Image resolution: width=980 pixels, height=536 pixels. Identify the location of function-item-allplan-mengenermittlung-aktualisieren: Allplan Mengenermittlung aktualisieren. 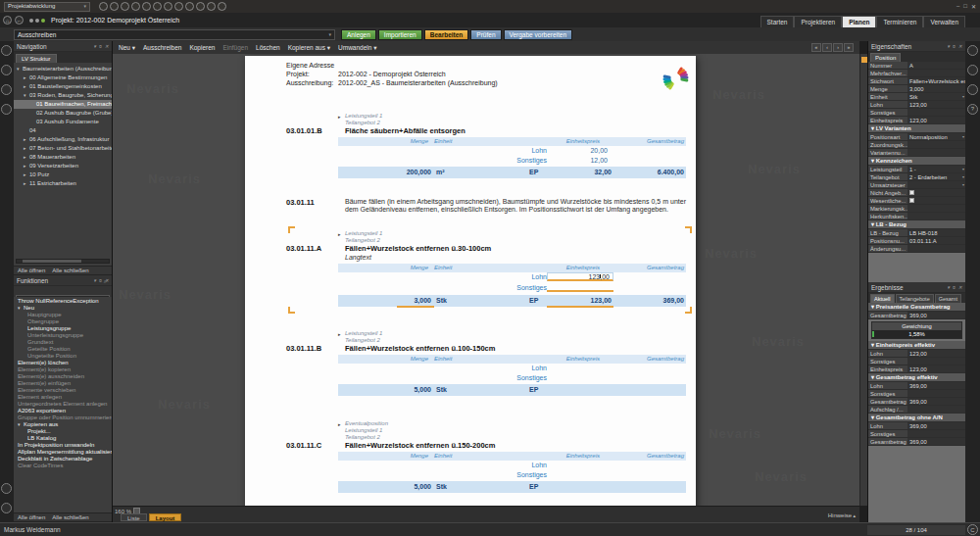
(63, 453).